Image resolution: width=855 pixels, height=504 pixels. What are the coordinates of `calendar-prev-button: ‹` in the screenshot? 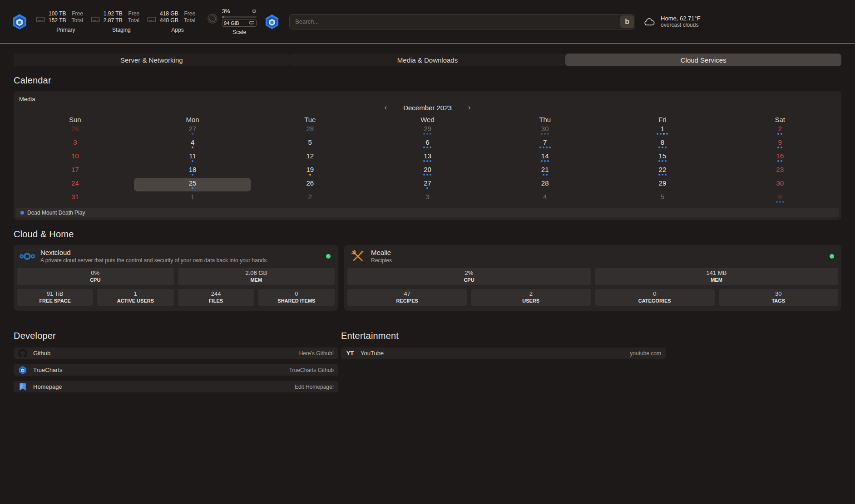 It's located at (385, 108).